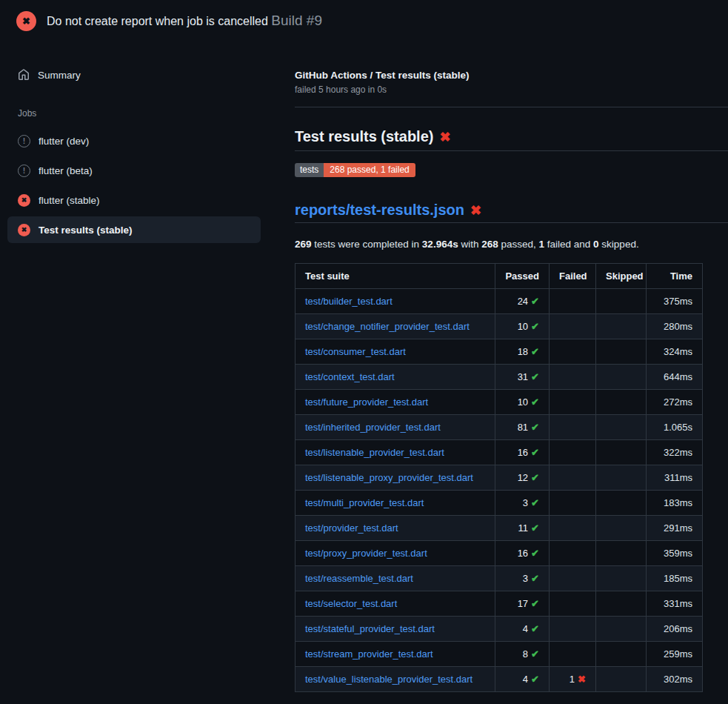 The image size is (728, 704). Describe the element at coordinates (364, 502) in the screenshot. I see `suite-link: test/multi_provider_test.dart` at that location.